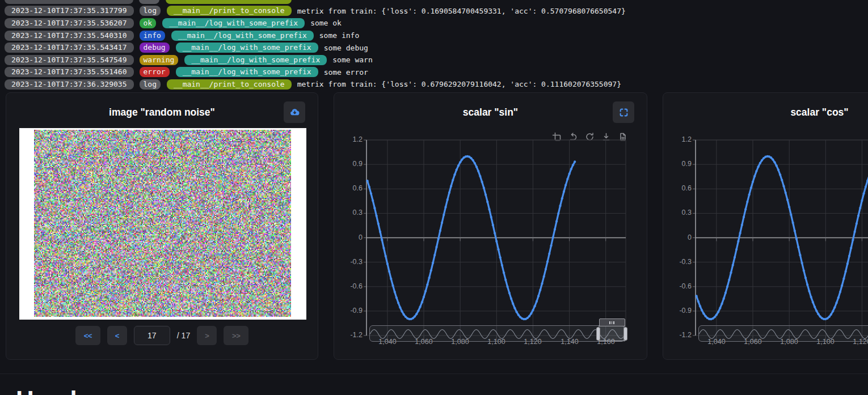 This screenshot has height=395, width=868. I want to click on first-page-button: <<, so click(88, 335).